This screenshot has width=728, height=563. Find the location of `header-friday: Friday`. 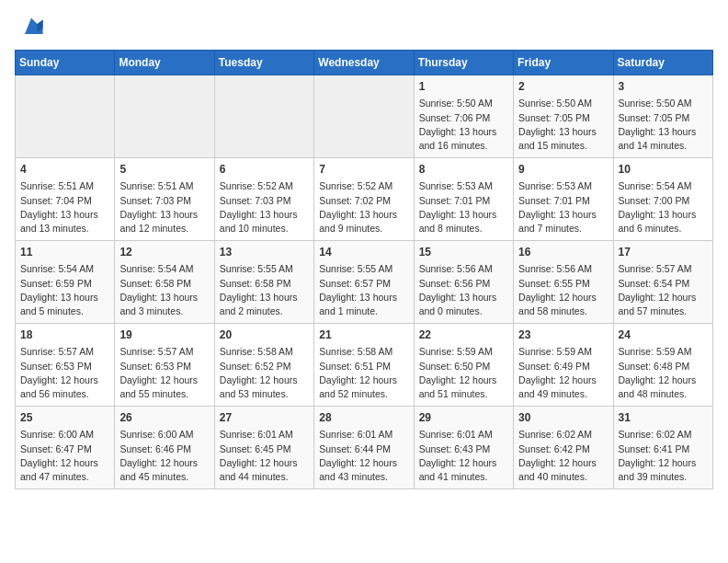

header-friday: Friday is located at coordinates (563, 63).